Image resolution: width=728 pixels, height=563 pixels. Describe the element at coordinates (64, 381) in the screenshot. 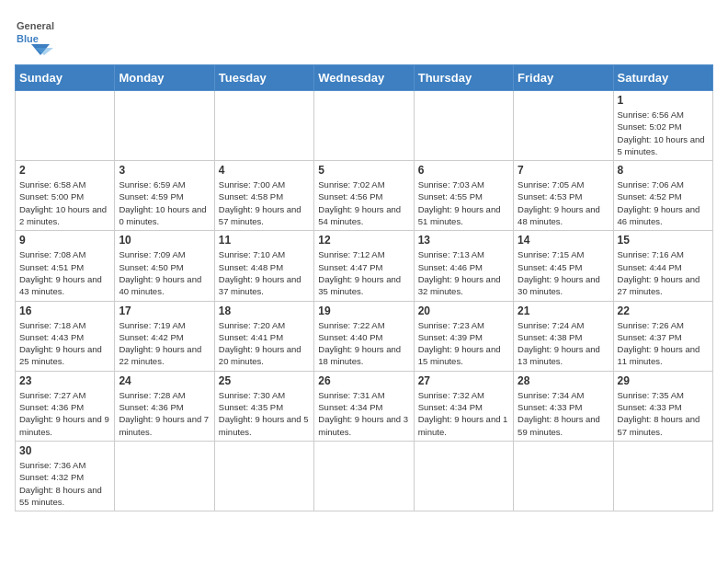

I see `day-number: 23` at that location.